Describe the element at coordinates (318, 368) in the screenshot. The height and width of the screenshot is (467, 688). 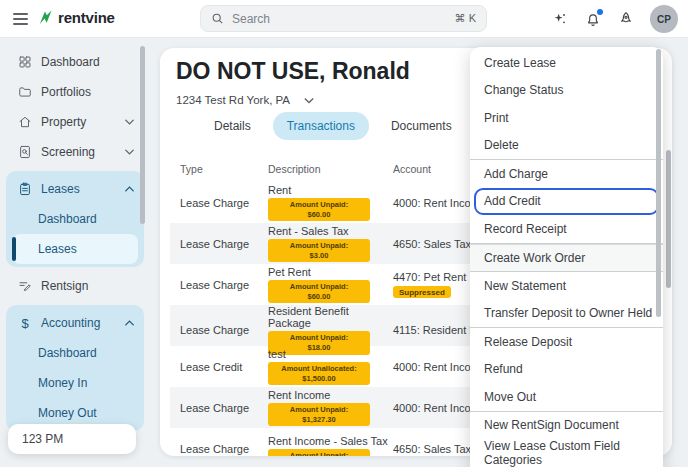
I see `amount-badge-label: Amount Unallocated:` at that location.